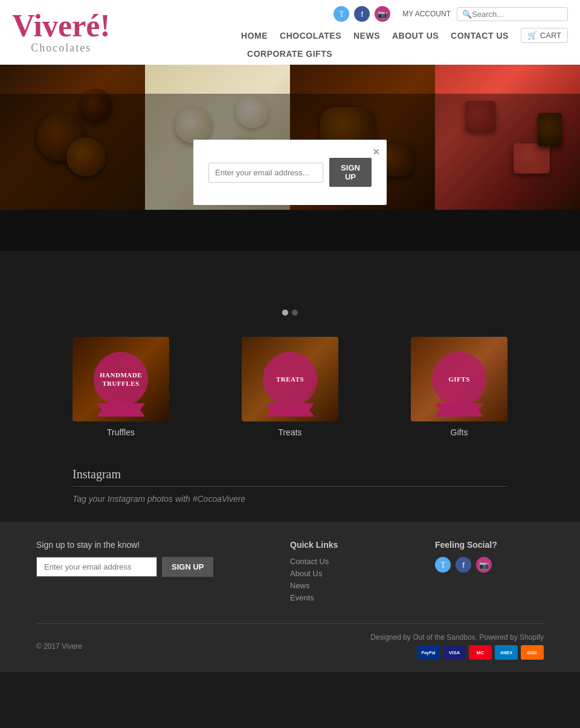  I want to click on facebook-icon: f, so click(362, 14).